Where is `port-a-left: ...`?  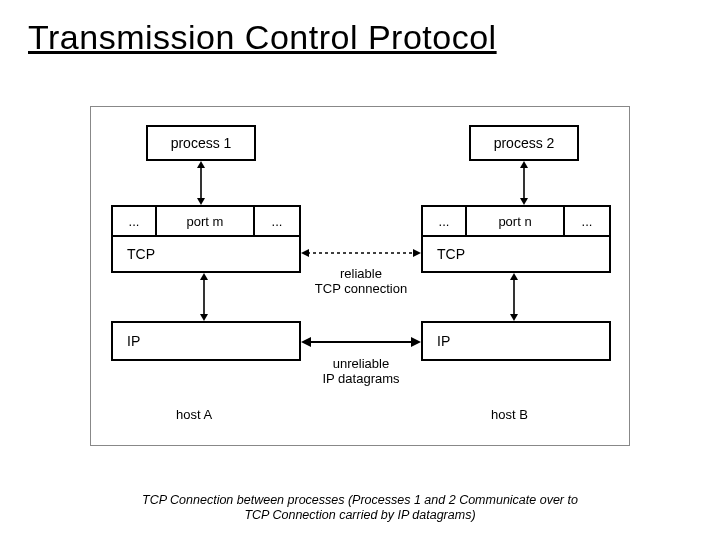
port-a-left: ... is located at coordinates (135, 221).